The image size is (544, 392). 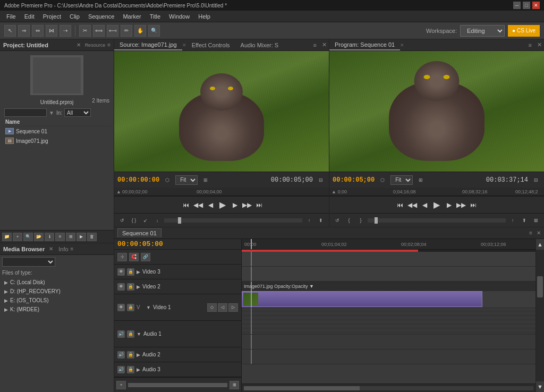 I want to click on track-video1-eye: 👁, so click(x=121, y=308).